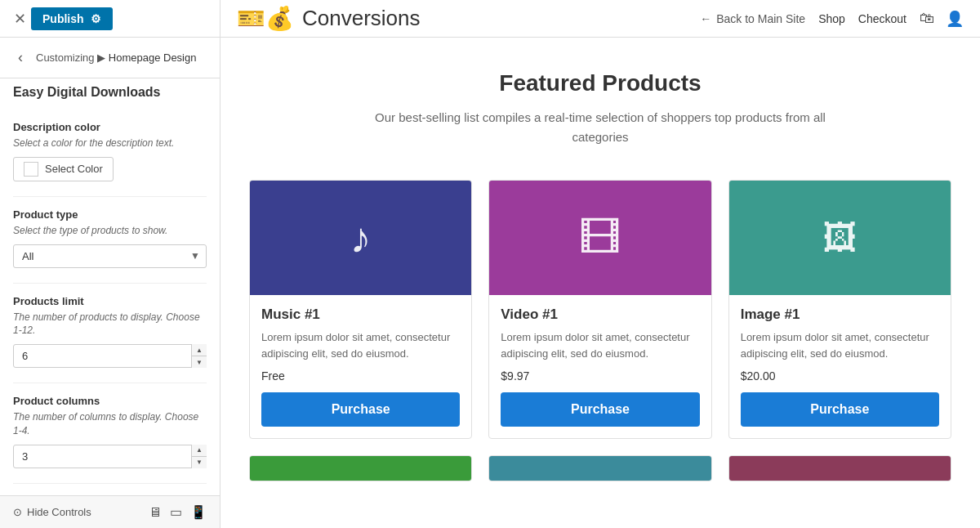  Describe the element at coordinates (198, 512) in the screenshot. I see `mobile-icon: 📱` at that location.